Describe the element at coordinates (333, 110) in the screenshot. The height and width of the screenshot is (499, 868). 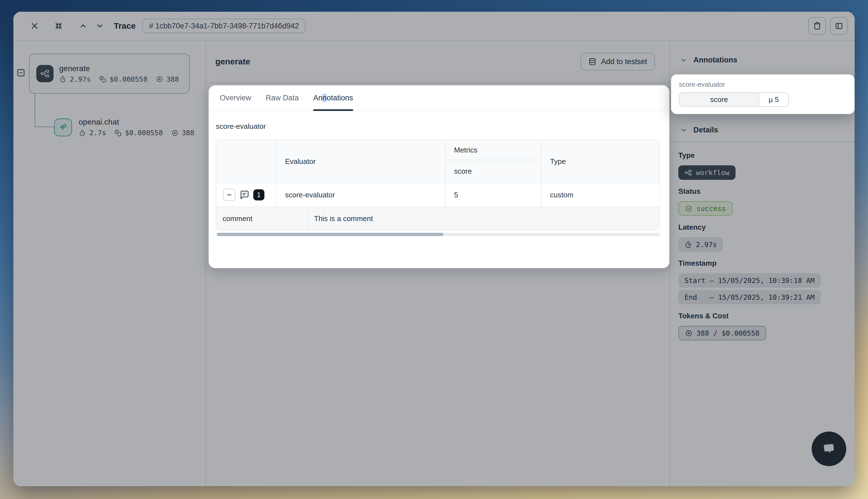
I see `active-tab-underline` at that location.